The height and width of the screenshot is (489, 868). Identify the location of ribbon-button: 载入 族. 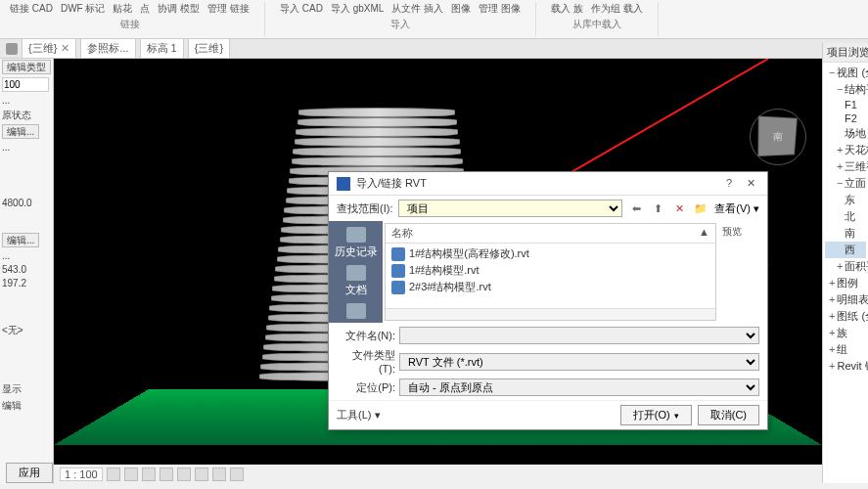
(568, 9).